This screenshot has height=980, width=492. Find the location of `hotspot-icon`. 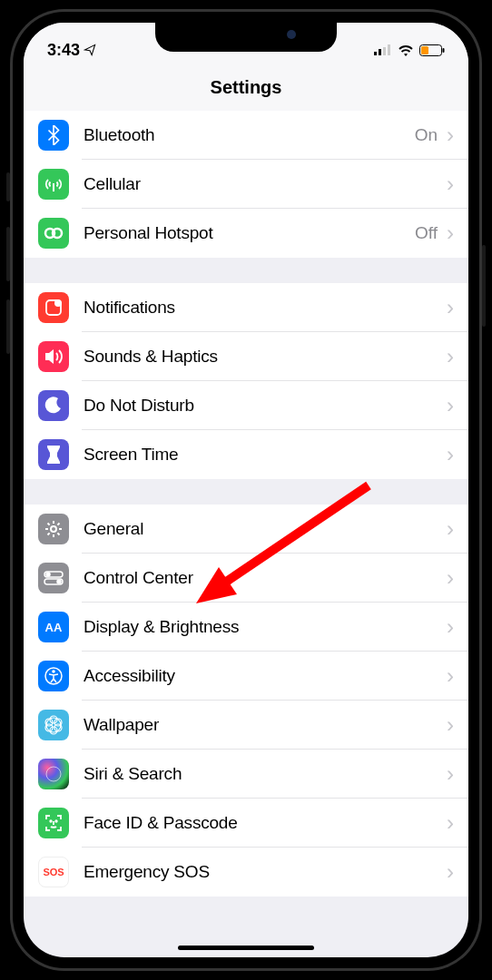

hotspot-icon is located at coordinates (54, 233).